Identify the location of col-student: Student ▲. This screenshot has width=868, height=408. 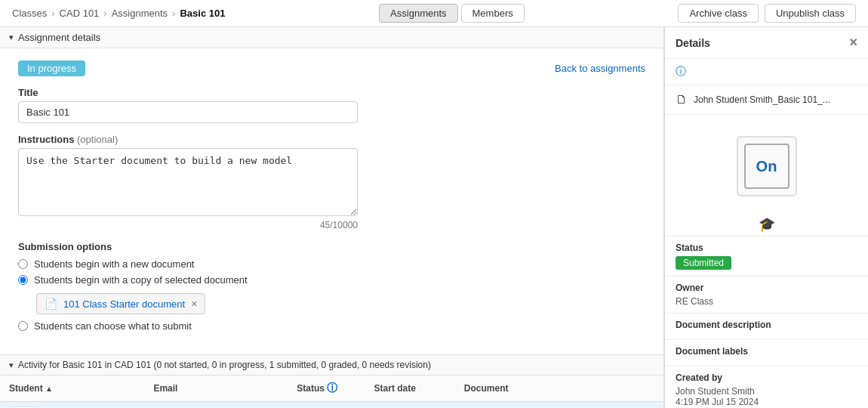
(72, 388).